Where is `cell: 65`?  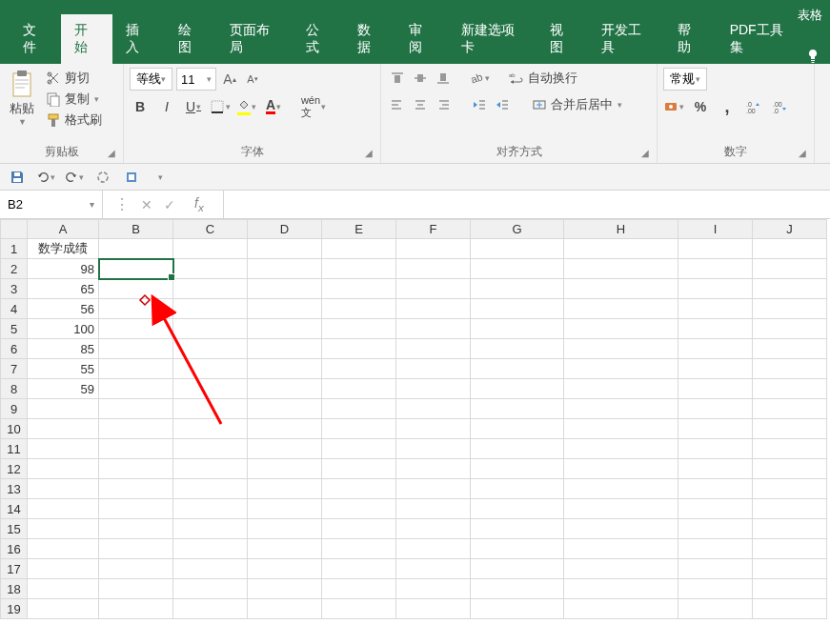 cell: 65 is located at coordinates (63, 290).